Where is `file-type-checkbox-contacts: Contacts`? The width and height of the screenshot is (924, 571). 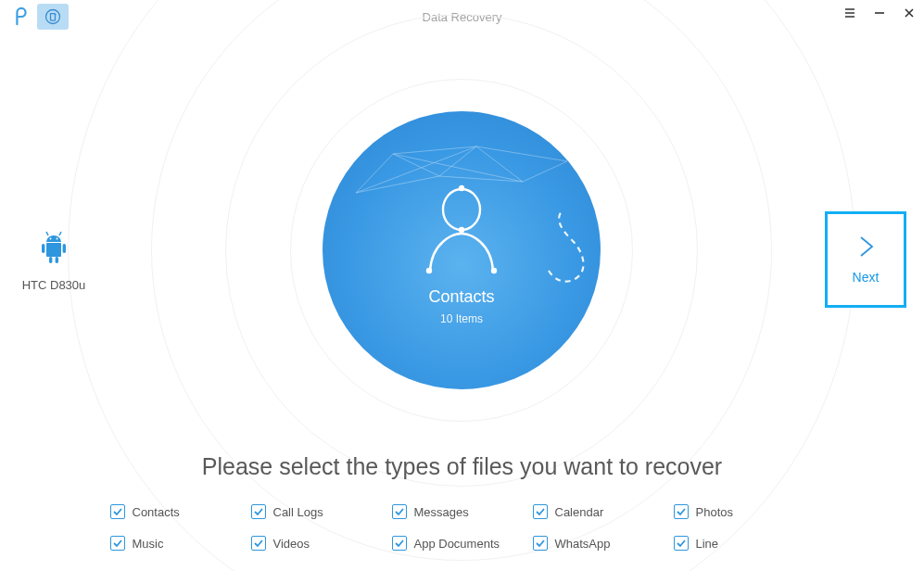 file-type-checkbox-contacts: Contacts is located at coordinates (181, 512).